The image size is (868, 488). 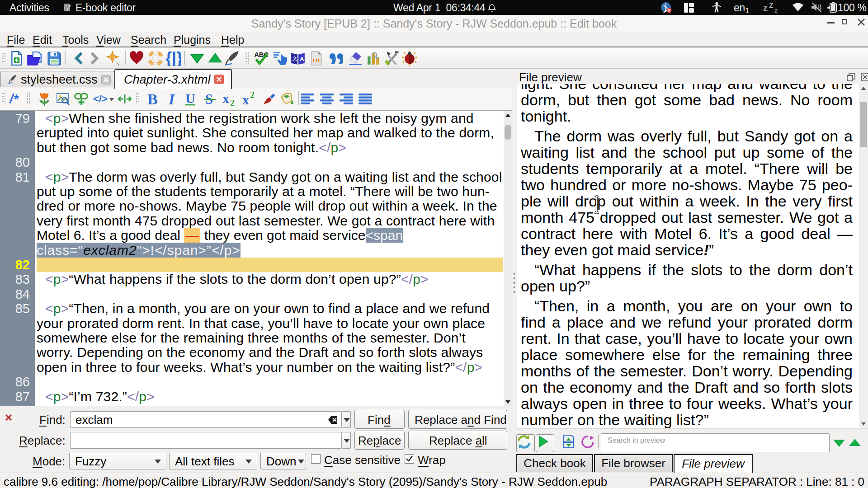 I want to click on svg-text: TTF, so click(x=316, y=61).